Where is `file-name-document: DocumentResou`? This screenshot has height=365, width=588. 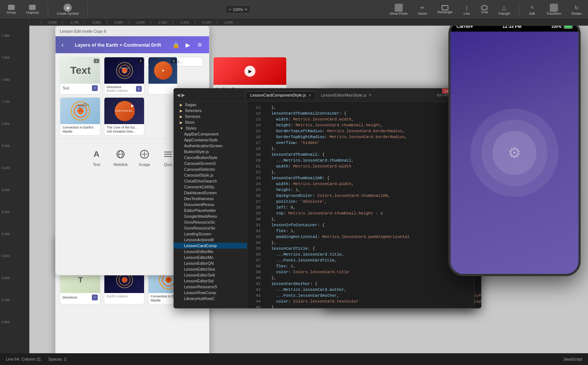 file-name-document: DocumentResou is located at coordinates (199, 205).